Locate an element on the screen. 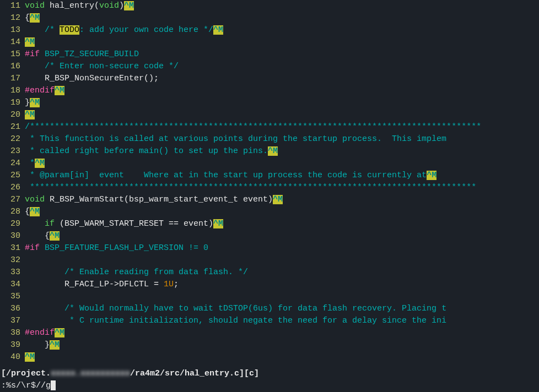 This screenshot has height=392, width=539. code-line: 25 * @param[in] event Where at in the st… is located at coordinates (270, 176).